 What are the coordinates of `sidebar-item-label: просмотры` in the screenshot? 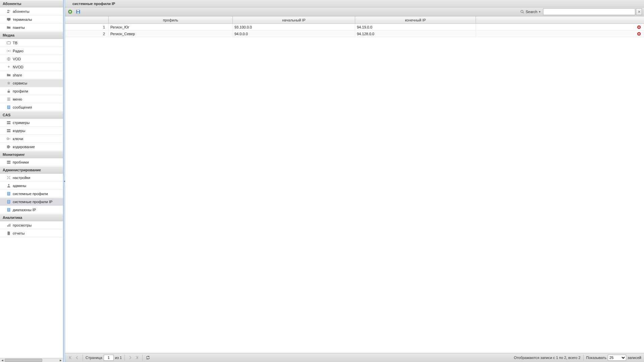 It's located at (22, 225).